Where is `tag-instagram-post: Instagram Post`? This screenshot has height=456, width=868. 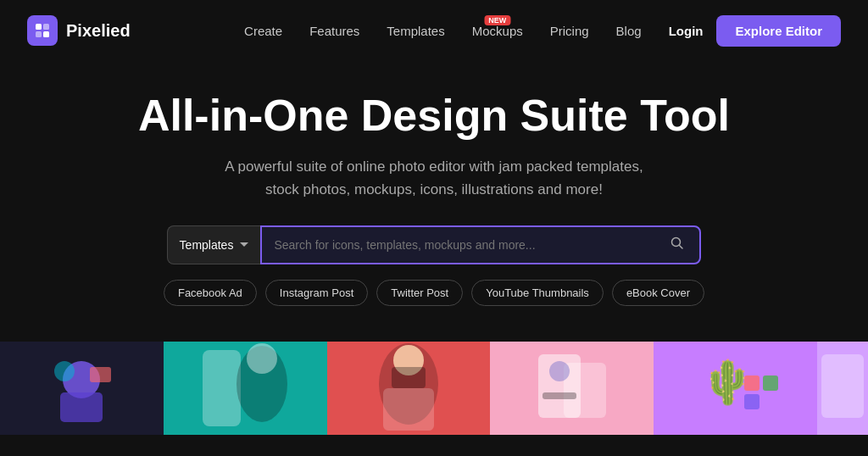
tag-instagram-post: Instagram Post is located at coordinates (317, 293).